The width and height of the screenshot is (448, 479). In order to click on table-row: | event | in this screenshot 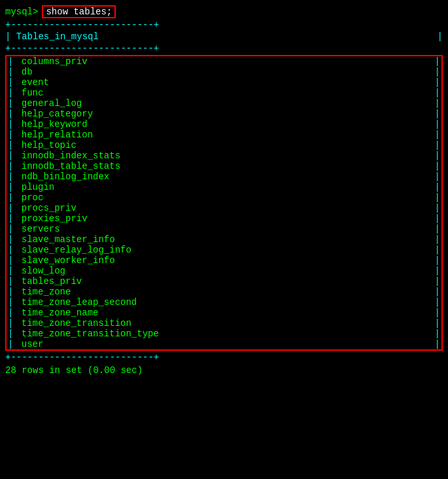, I will do `click(224, 82)`.